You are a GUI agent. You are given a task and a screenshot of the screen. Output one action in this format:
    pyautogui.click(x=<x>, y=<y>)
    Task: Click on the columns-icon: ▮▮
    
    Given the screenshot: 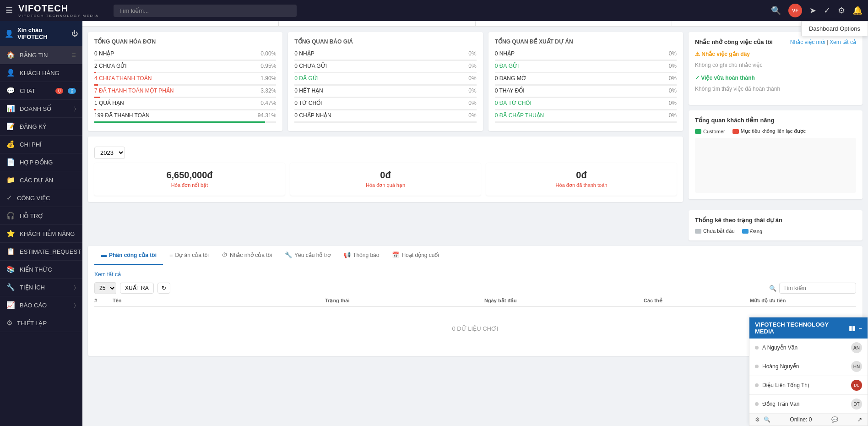 What is the action you would take?
    pyautogui.click(x=852, y=328)
    